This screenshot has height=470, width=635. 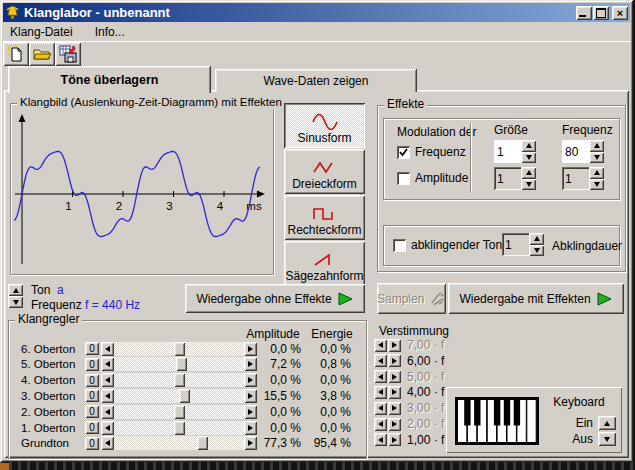 What do you see at coordinates (528, 185) in the screenshot?
I see `spin-amplitude-groesse-down` at bounding box center [528, 185].